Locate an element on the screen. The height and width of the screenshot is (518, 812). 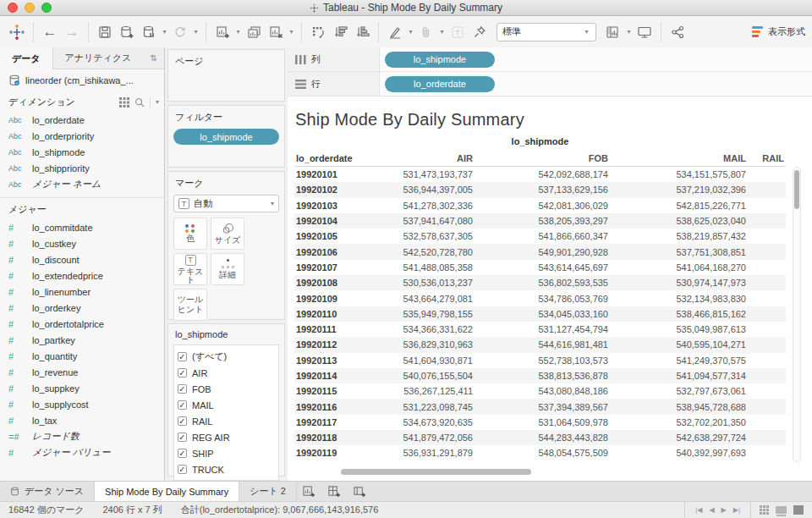
color-button: 色 is located at coordinates (190, 234).